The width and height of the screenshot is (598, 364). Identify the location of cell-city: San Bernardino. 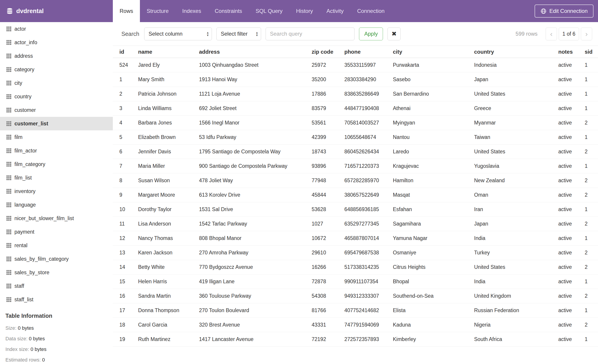
(427, 94).